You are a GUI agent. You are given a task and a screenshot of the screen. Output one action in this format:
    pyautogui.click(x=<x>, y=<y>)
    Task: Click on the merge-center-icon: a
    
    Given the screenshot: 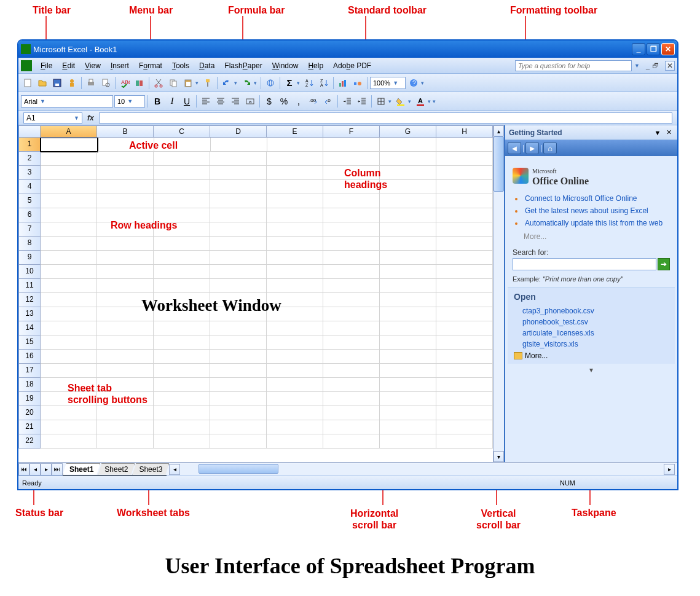 What is the action you would take?
    pyautogui.click(x=250, y=101)
    